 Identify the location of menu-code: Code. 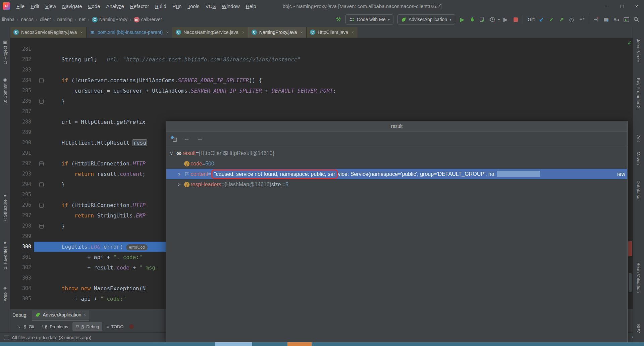
(94, 6).